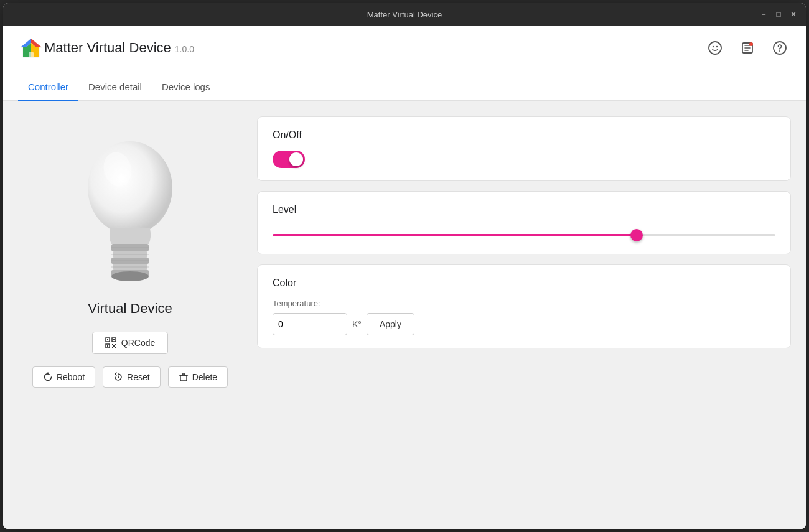 The image size is (809, 532). I want to click on google-home-logo, so click(31, 48).